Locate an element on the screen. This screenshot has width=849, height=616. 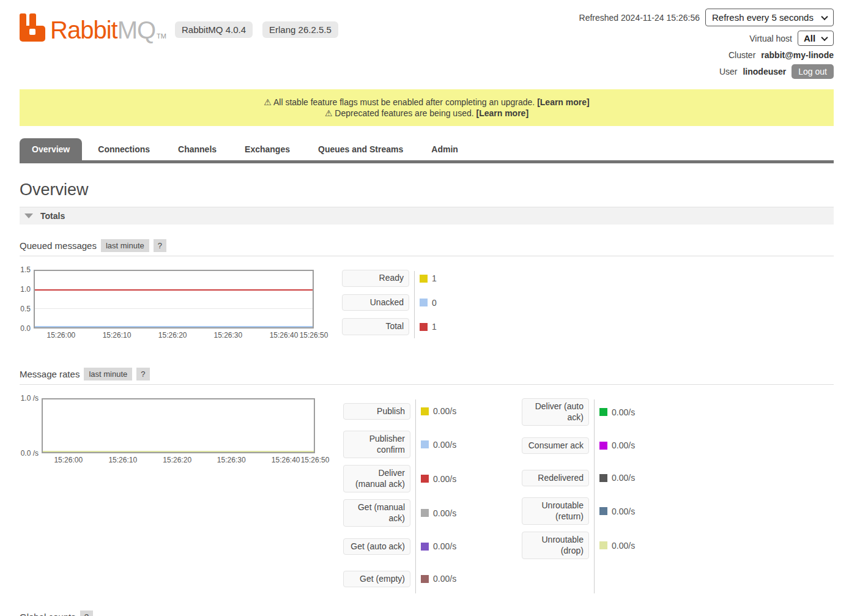
series-line-unacked is located at coordinates (174, 327).